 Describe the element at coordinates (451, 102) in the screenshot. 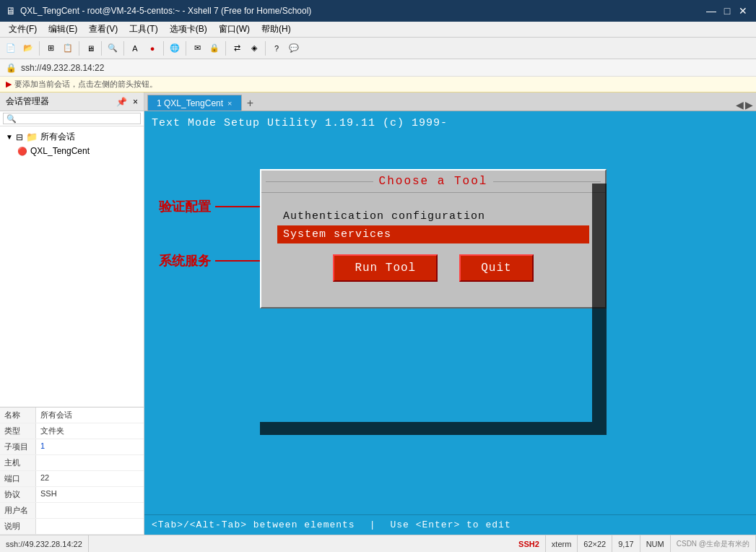

I see `tab-bar: 1 QXL_TengCent × + ◀ ▶` at that location.